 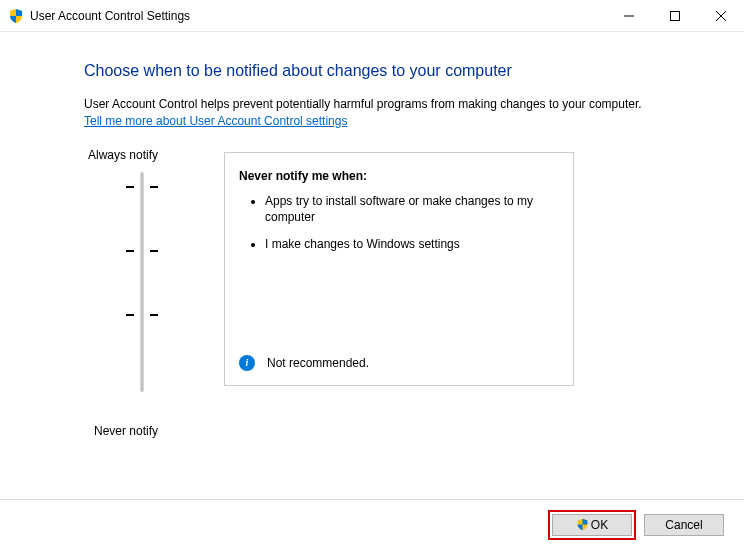 I want to click on learn-more-link: Tell me more about User Account Control …, so click(x=216, y=121).